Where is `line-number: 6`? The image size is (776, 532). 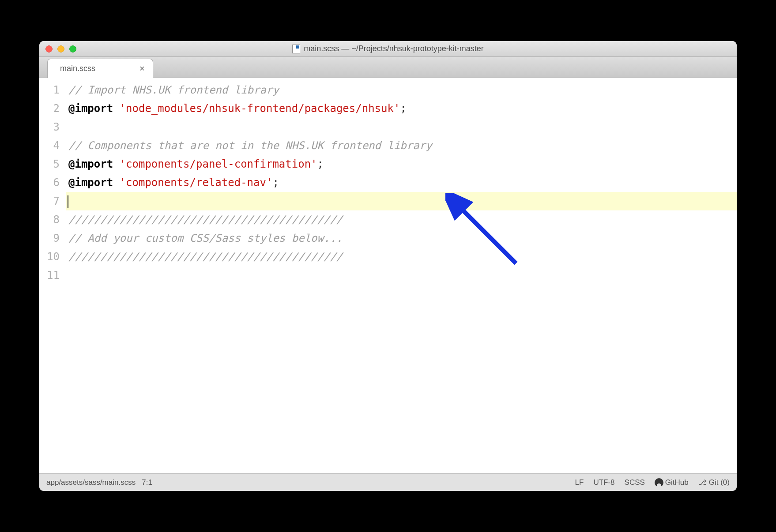
line-number: 6 is located at coordinates (49, 183).